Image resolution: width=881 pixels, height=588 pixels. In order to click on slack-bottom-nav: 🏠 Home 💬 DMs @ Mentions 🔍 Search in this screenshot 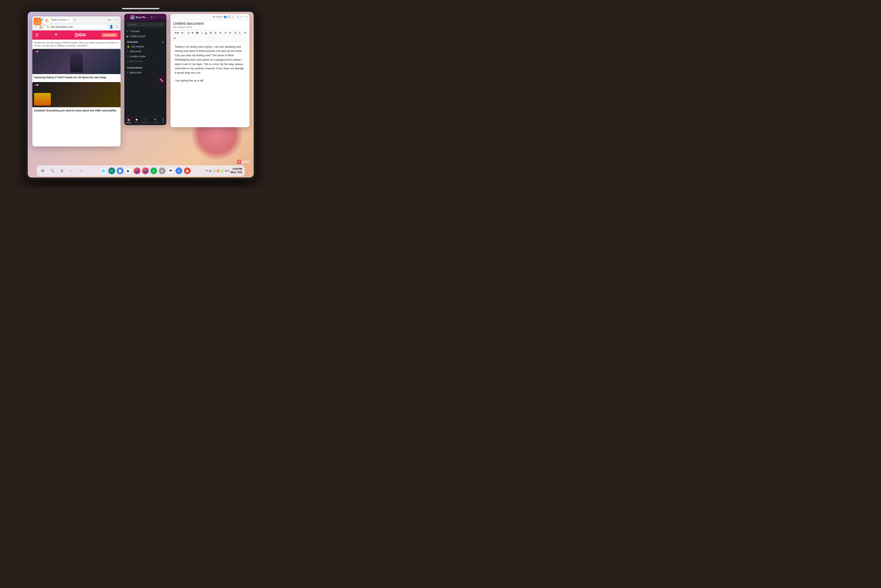, I will do `click(145, 121)`.